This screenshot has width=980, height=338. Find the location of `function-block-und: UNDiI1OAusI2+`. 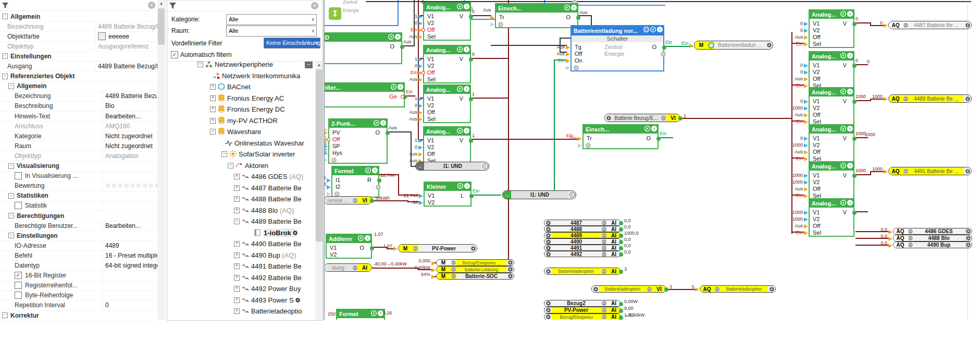

function-block-und: UNDiI1OAusI2+ is located at coordinates (363, 48).